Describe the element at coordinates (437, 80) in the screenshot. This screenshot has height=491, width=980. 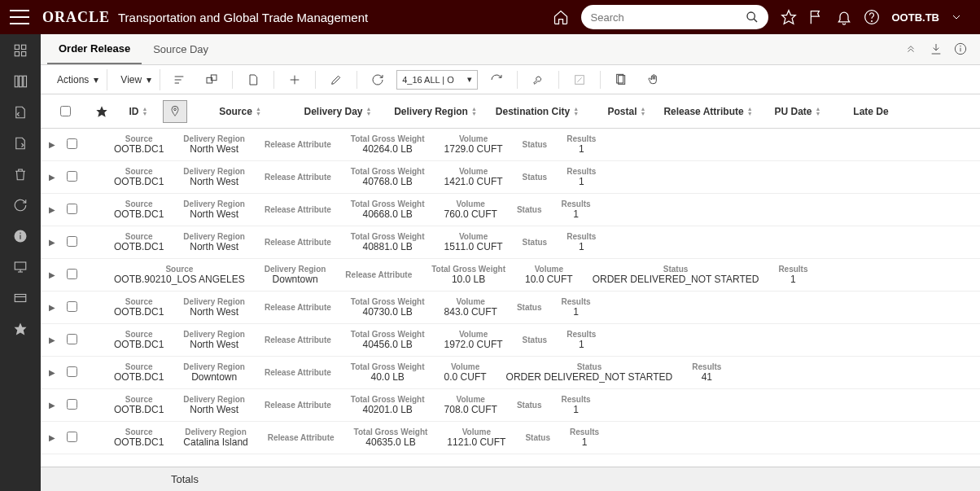
I see `saved-search-select: 4_16 ALL | O ▾` at that location.